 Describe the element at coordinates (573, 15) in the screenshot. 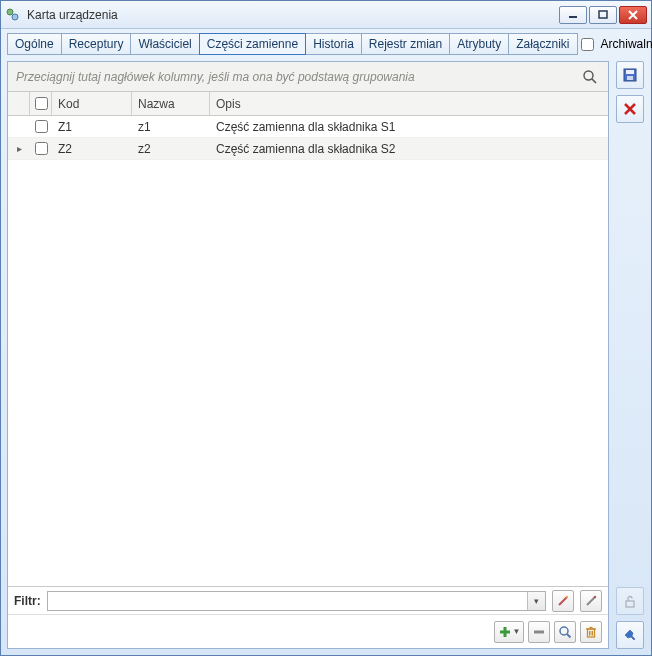

I see `minimize-button` at that location.